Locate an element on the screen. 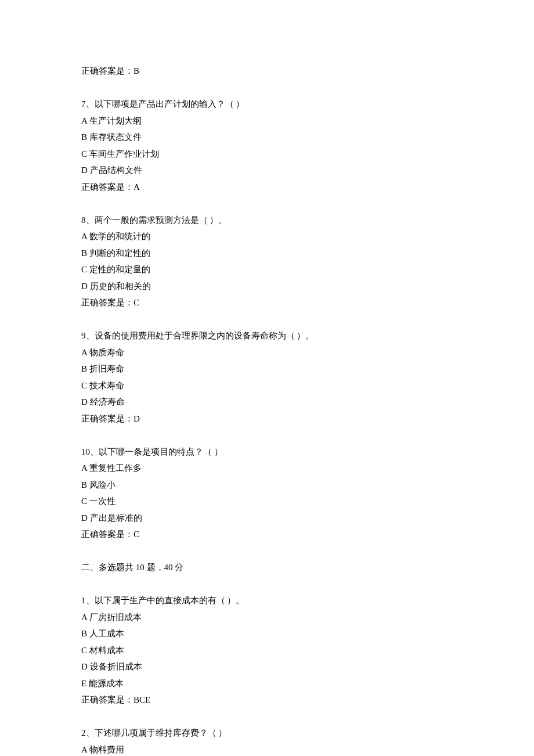 Image resolution: width=534 pixels, height=756 pixels. option: B 折旧寿命 is located at coordinates (267, 369).